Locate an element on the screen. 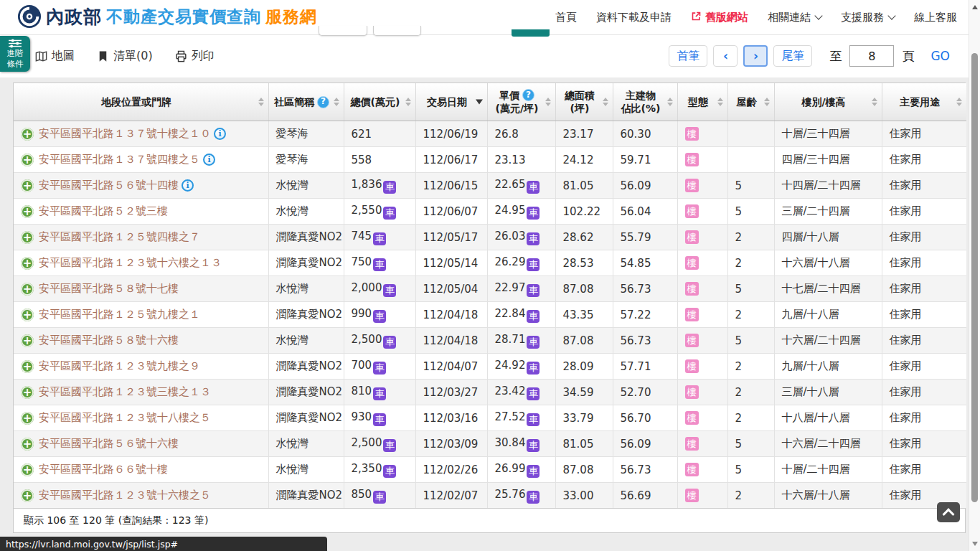 The width and height of the screenshot is (980, 551). cell-ratio: 59.71 is located at coordinates (645, 160).